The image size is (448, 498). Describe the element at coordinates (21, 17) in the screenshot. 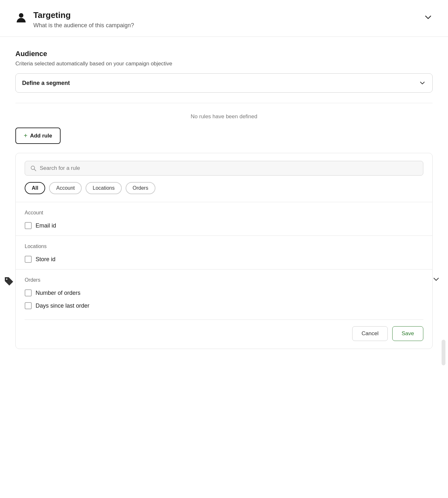

I see `person-icon` at that location.